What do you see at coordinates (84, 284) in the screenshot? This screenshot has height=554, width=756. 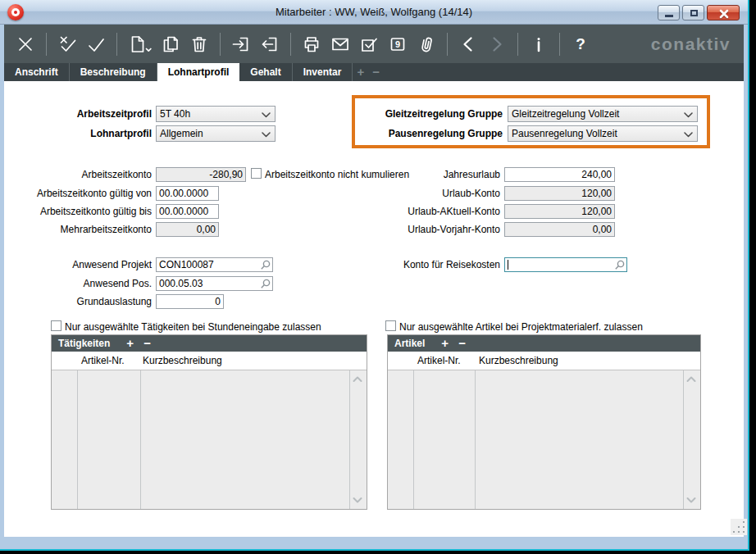 I see `anwesend-pos-label: Anwesend Pos.` at bounding box center [84, 284].